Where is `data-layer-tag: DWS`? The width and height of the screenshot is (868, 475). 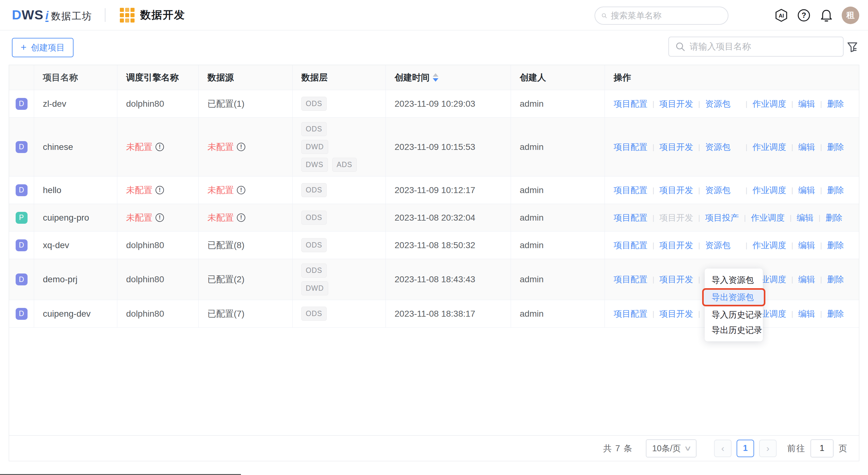
data-layer-tag: DWS is located at coordinates (315, 165).